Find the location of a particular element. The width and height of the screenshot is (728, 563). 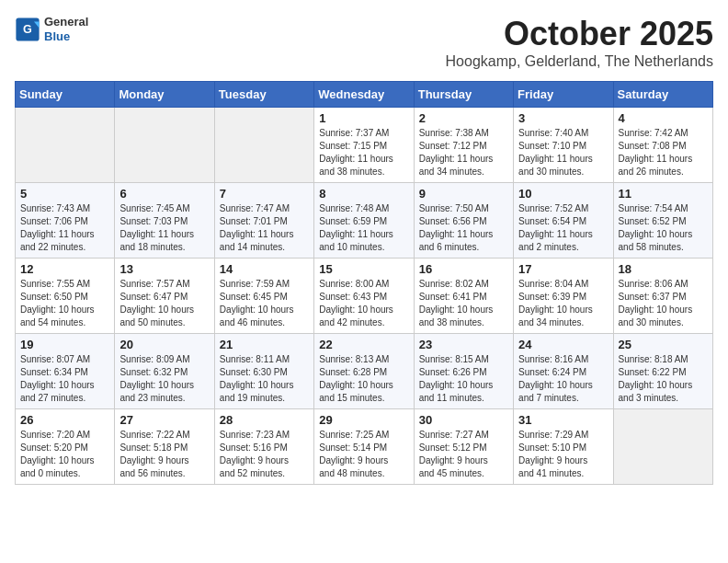

table-row: 8Sunrise: 7:48 AMSunset: 6:59 PMDaylight… is located at coordinates (364, 221).